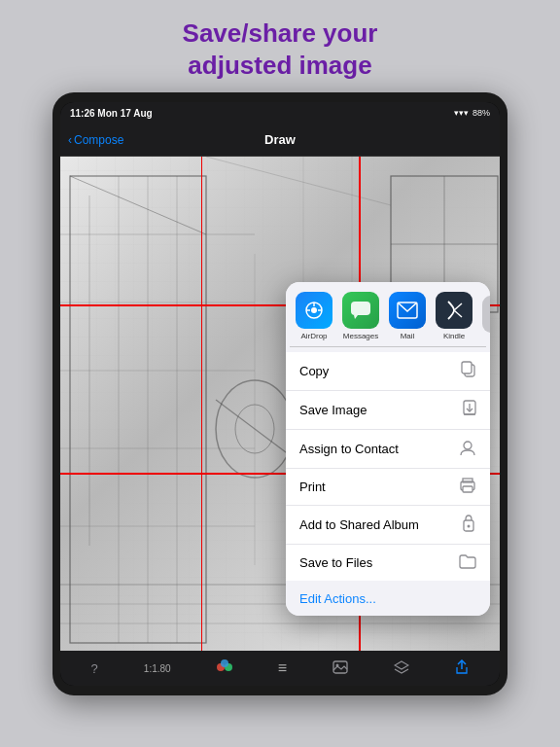 This screenshot has width=560, height=747. I want to click on nav-title: Draw, so click(280, 140).